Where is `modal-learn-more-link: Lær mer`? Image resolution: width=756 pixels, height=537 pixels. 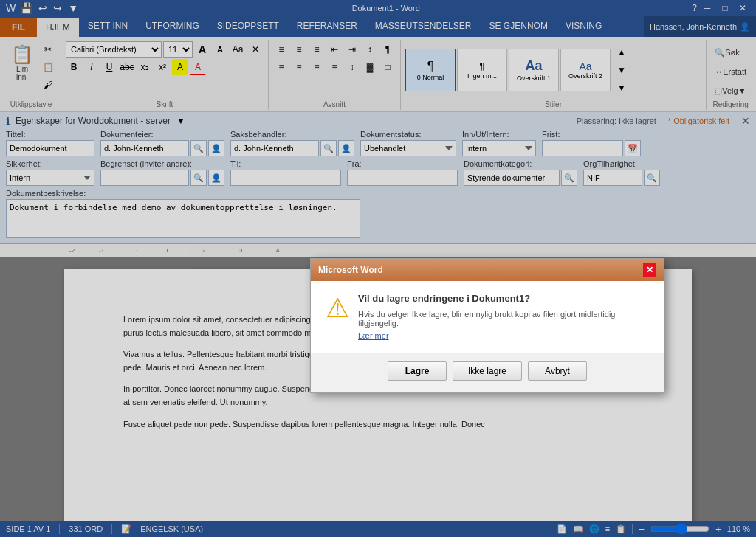 modal-learn-more-link: Lær mer is located at coordinates (374, 336).